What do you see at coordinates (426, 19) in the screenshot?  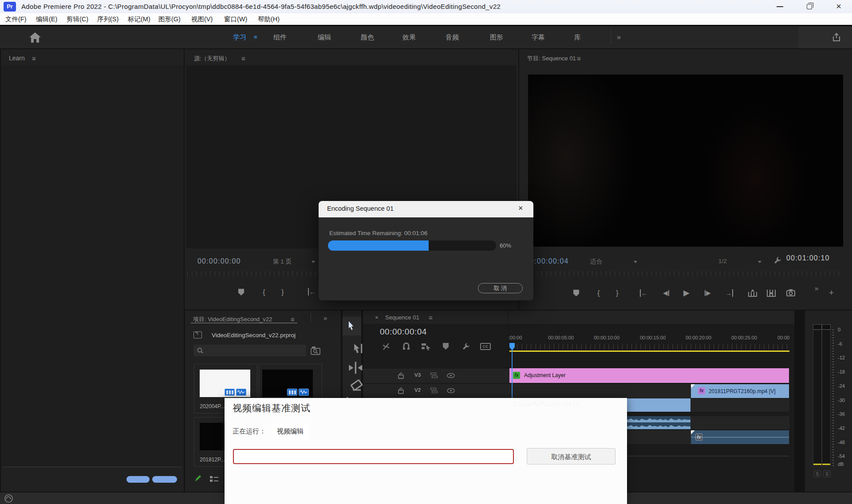 I see `menu-bar: 文件(F) 编辑(E) 剪辑(C) 序列(S) 标记(M) 图形(G) 视图(V…` at bounding box center [426, 19].